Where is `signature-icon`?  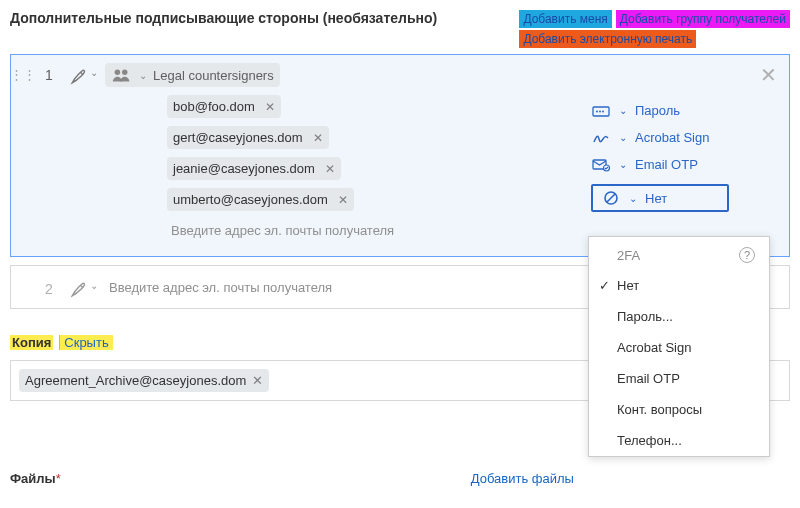 signature-icon is located at coordinates (601, 138).